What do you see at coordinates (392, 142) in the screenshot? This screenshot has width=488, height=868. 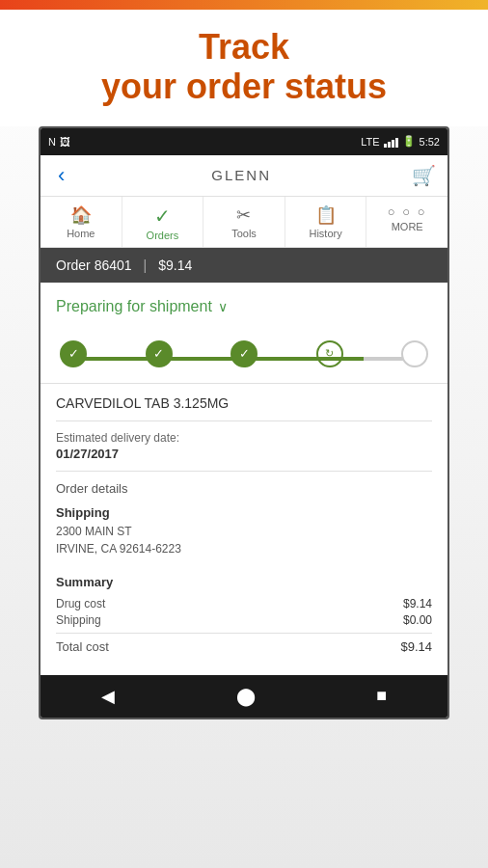 I see `signal-bars` at bounding box center [392, 142].